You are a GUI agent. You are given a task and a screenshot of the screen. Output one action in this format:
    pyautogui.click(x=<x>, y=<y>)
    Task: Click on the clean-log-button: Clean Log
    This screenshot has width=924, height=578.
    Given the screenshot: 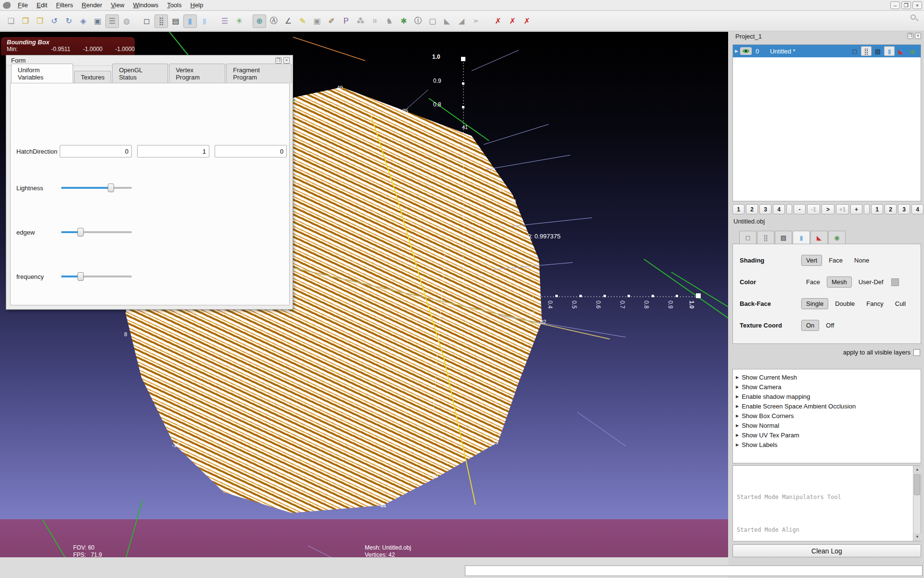 What is the action you would take?
    pyautogui.click(x=827, y=551)
    